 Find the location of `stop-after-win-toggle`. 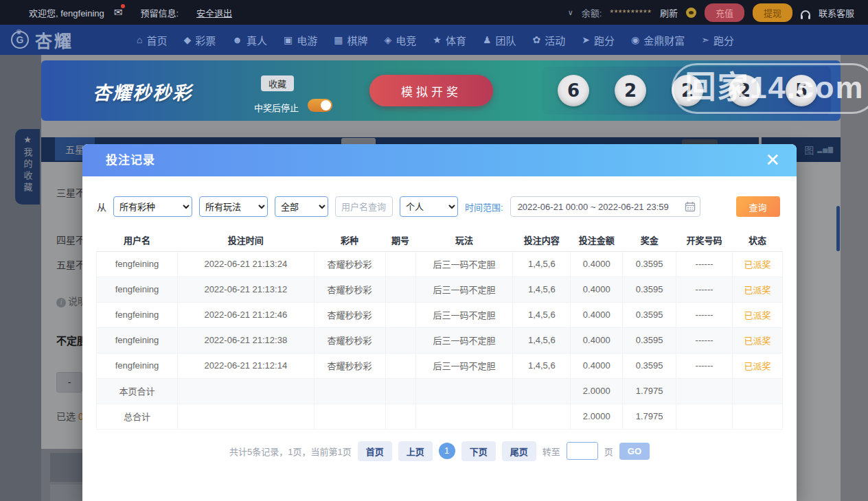

stop-after-win-toggle is located at coordinates (320, 106).